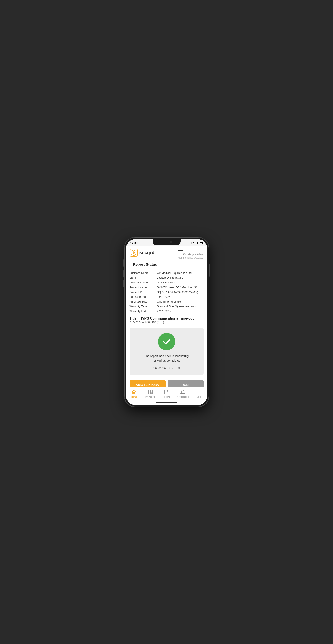 The width and height of the screenshot is (333, 644). I want to click on detail-row-store: Store : Lazada Online (SG) 2, so click(166, 278).